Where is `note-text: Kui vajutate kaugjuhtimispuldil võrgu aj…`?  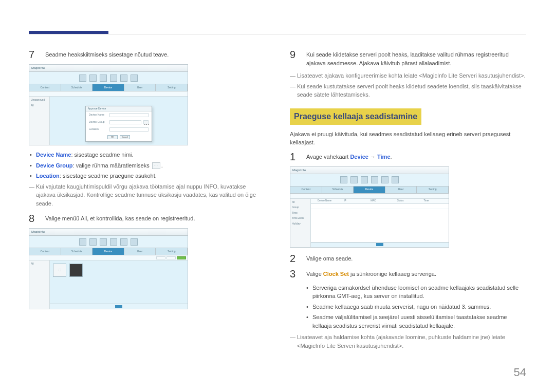 note-text: Kui vajutate kaugjuhtimispuldil võrgu aj… is located at coordinates (146, 195).